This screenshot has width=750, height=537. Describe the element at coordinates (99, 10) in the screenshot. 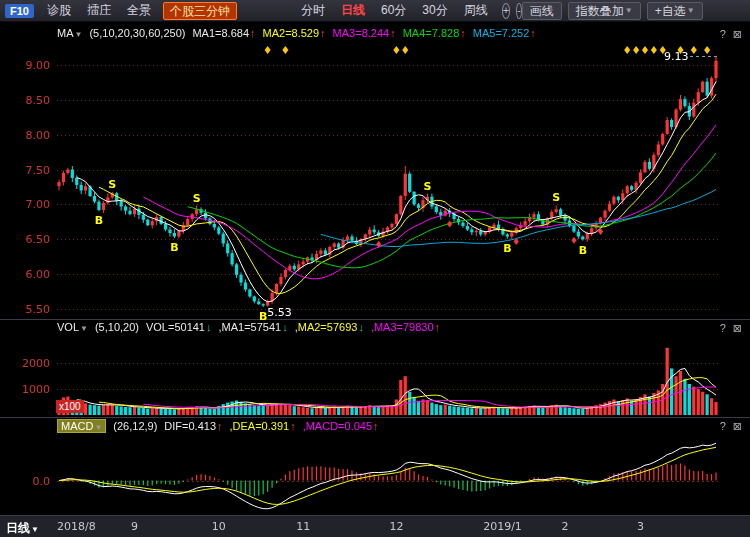

I see `banker-analysis-button: 擂庄` at that location.